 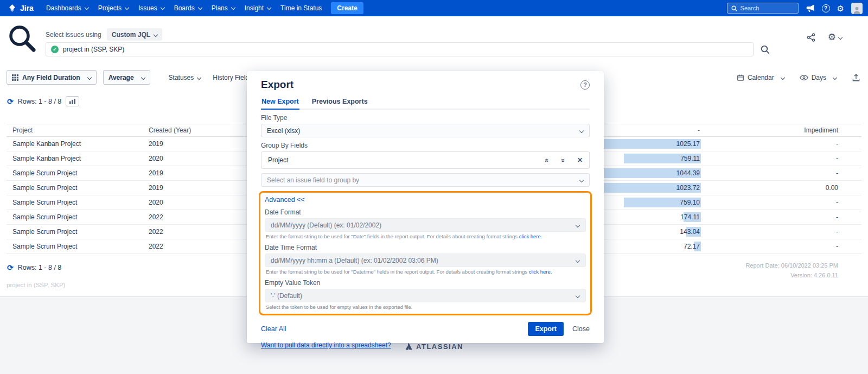 I want to click on spreadsheet-link: Want to pull data directly into a spread…, so click(x=326, y=345).